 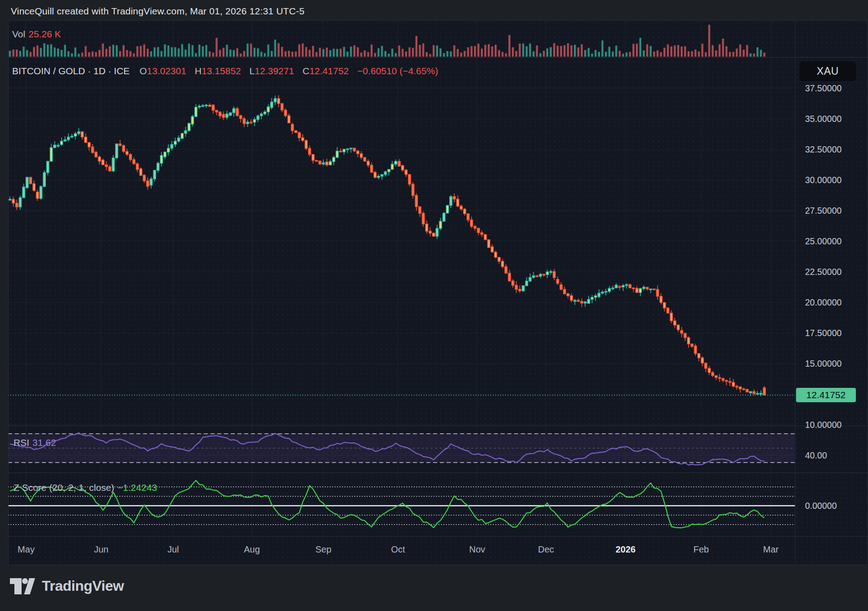 I want to click on change-value: −0.60510 (−4.65%), so click(x=398, y=71).